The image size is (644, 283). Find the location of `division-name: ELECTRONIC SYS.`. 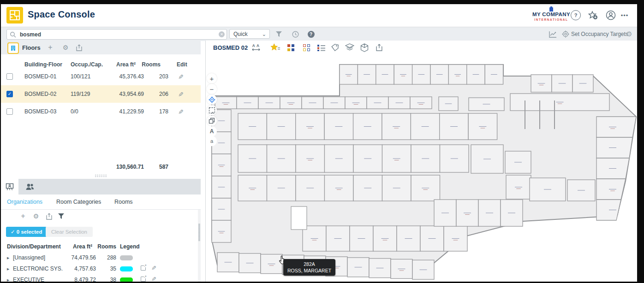

division-name: ELECTRONIC SYS. is located at coordinates (38, 269).